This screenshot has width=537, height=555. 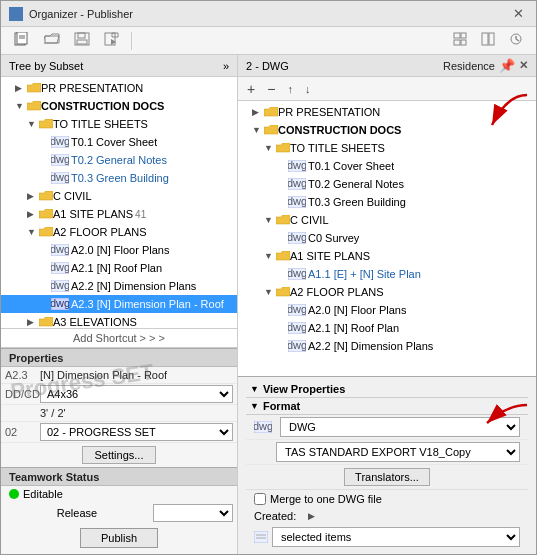 I want to click on tree-item-cover-sheet: dwg T0.1 Cover Sheet, so click(x=119, y=142).